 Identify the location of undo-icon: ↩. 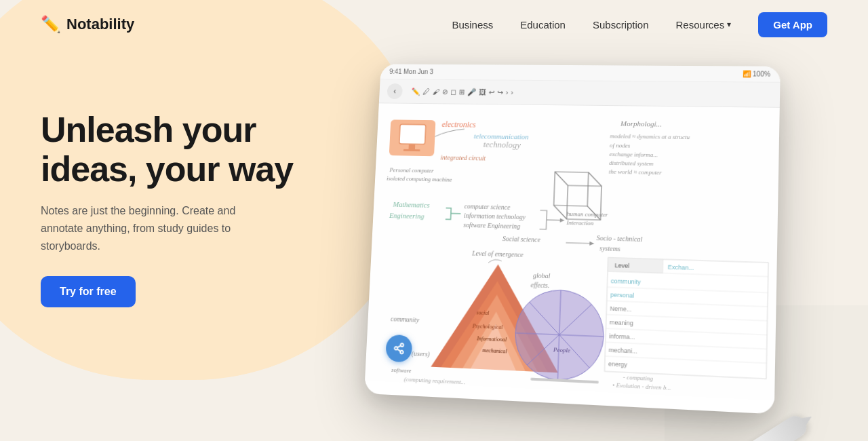
(491, 92).